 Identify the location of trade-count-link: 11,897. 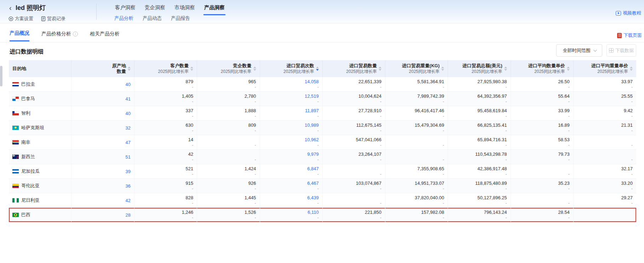
(312, 110).